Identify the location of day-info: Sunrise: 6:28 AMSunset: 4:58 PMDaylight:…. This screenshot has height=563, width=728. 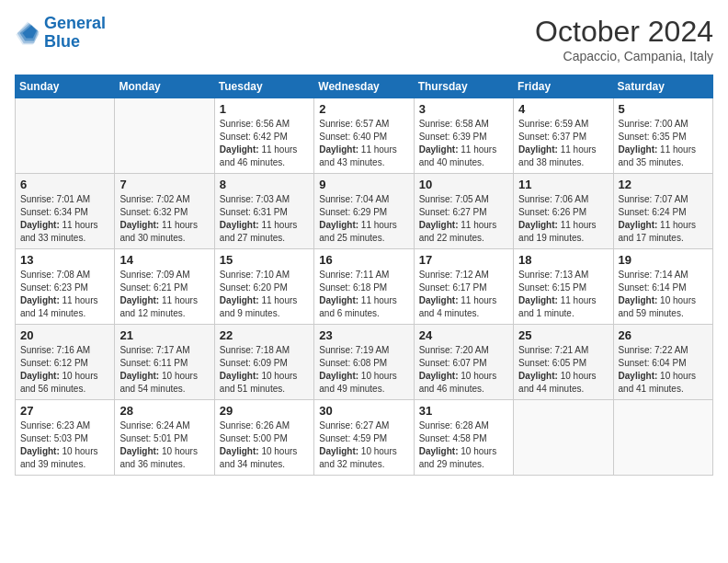
(463, 445).